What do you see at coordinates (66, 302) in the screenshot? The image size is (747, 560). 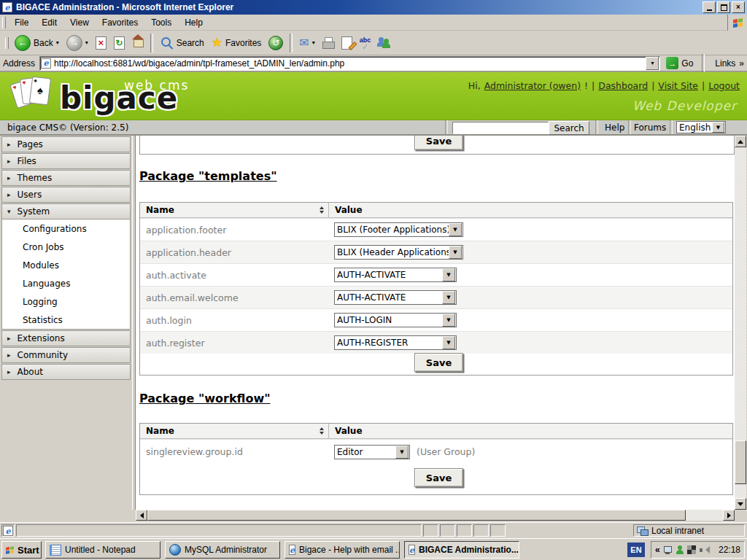 I see `sidebar-item-logging: Logging` at bounding box center [66, 302].